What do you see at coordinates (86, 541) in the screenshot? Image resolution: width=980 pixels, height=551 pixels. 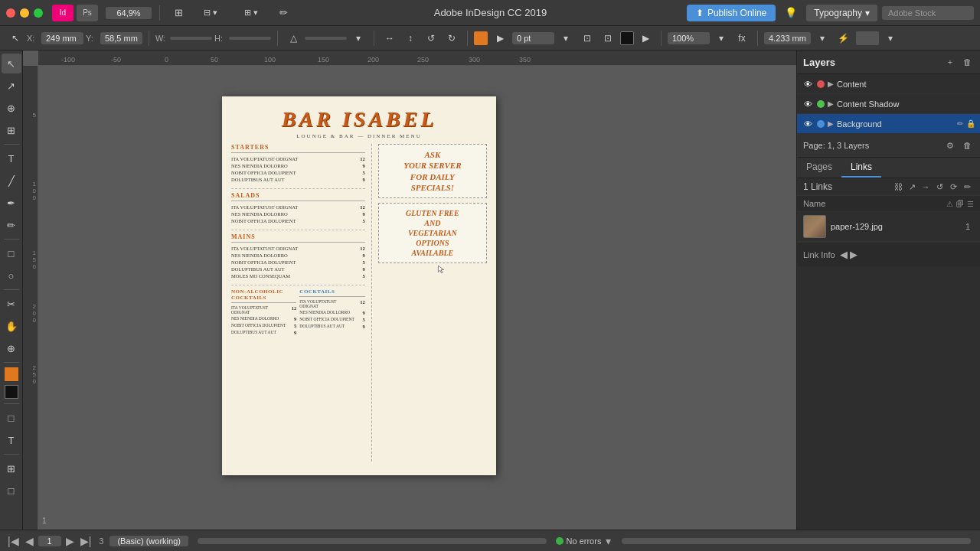 I see `last-page-btn: ▶|` at bounding box center [86, 541].